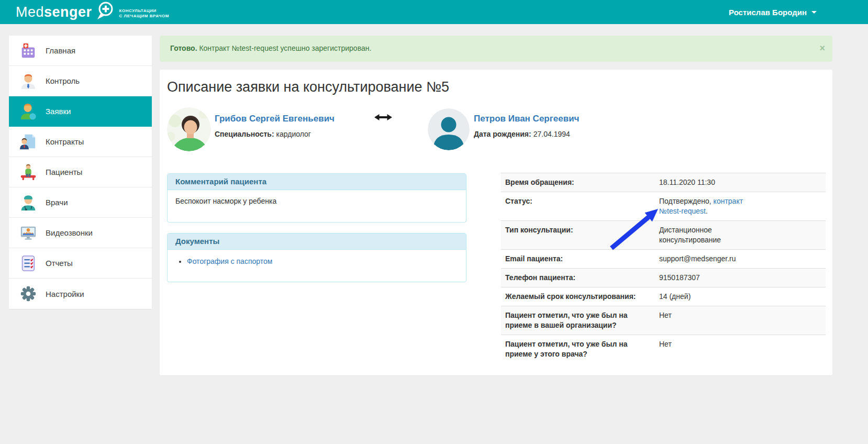 The image size is (868, 444). I want to click on documents-panel: Документы Фотография с паспортом, so click(317, 258).